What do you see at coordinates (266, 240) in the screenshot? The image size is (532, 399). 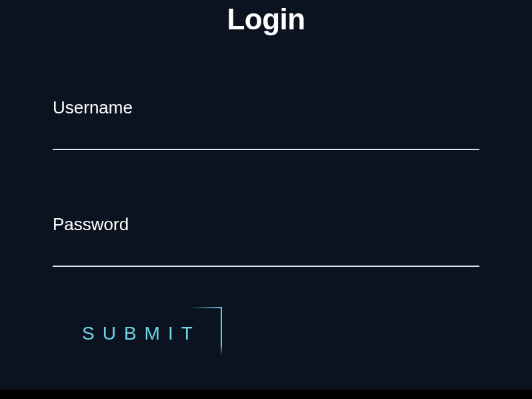 I see `password-field-group: Password` at bounding box center [266, 240].